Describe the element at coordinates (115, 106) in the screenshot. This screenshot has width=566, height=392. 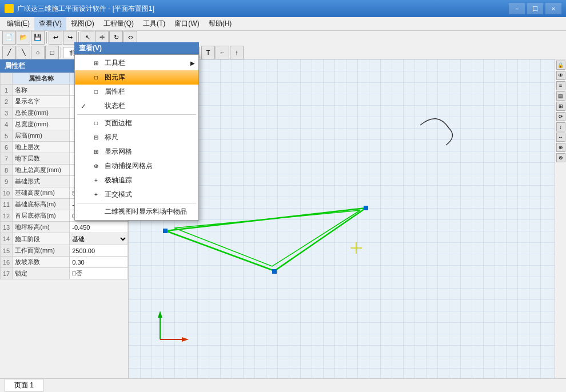
I see `statusbar-label: 状态栏` at that location.